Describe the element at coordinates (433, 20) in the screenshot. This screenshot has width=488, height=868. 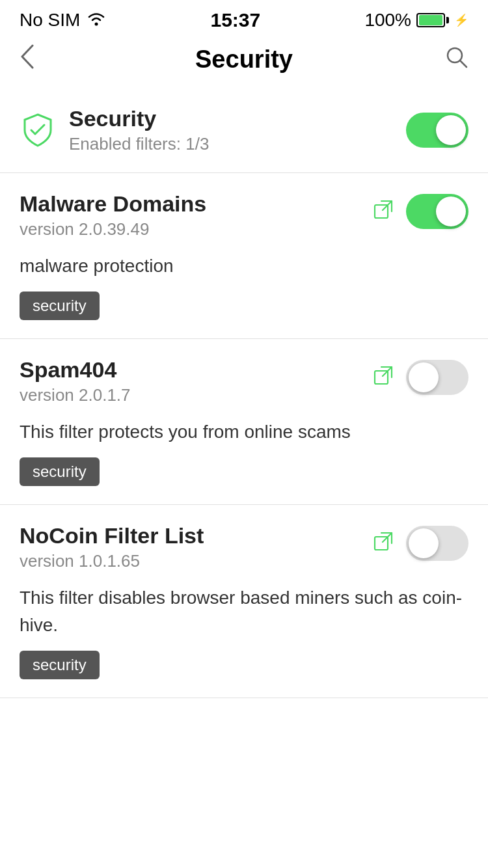
I see `battery-icon` at that location.